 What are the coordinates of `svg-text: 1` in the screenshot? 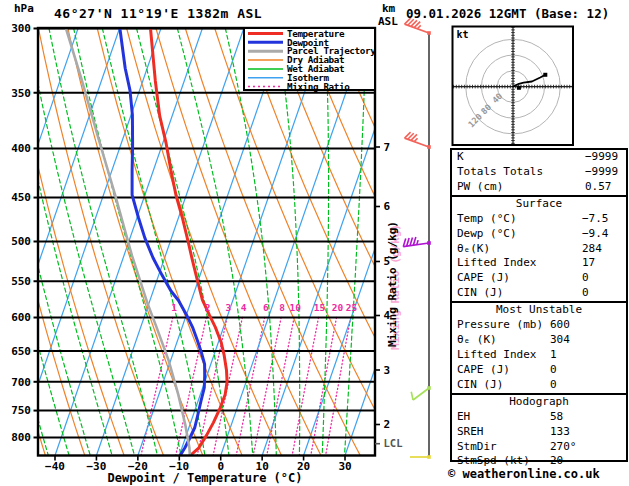 It's located at (174, 308).